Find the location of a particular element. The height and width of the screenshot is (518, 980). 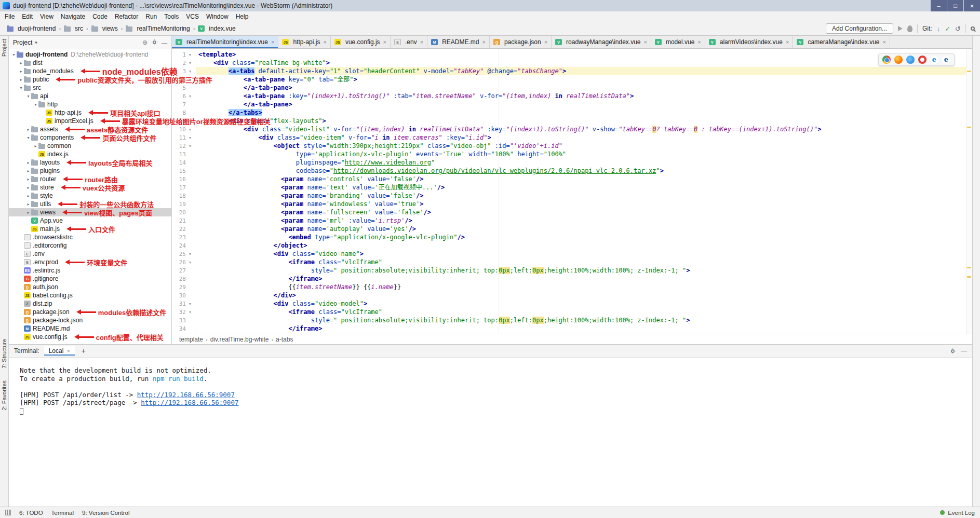

code-line-26: <iframe class="vlcIframe" is located at coordinates (584, 262).